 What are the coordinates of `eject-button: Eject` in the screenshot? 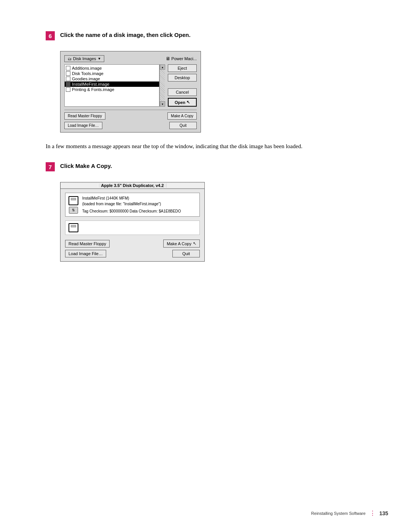 It's located at (182, 68).